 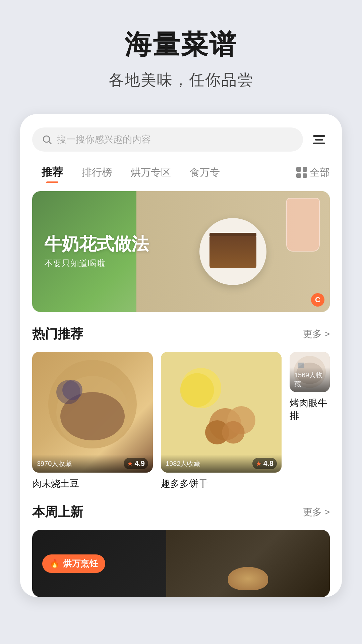 What do you see at coordinates (139, 464) in the screenshot?
I see `food-card-1-rating-val: 4.9` at bounding box center [139, 464].